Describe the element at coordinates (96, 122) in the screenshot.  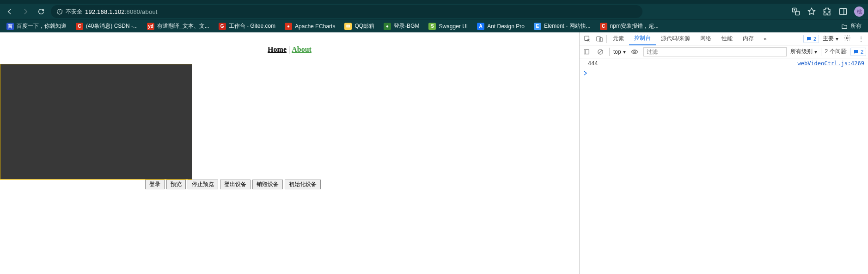
I see `video-preview-box` at that location.